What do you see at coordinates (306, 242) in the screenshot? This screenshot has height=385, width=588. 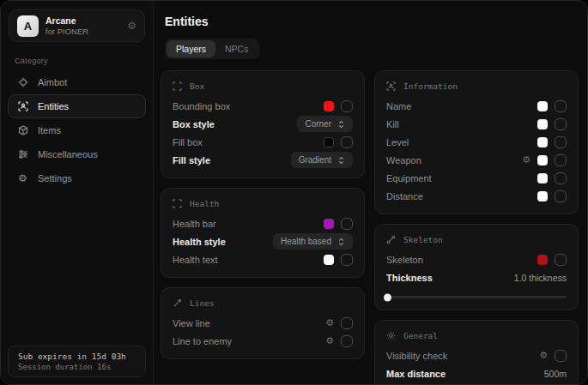 I see `dropdown-value: Health based` at bounding box center [306, 242].